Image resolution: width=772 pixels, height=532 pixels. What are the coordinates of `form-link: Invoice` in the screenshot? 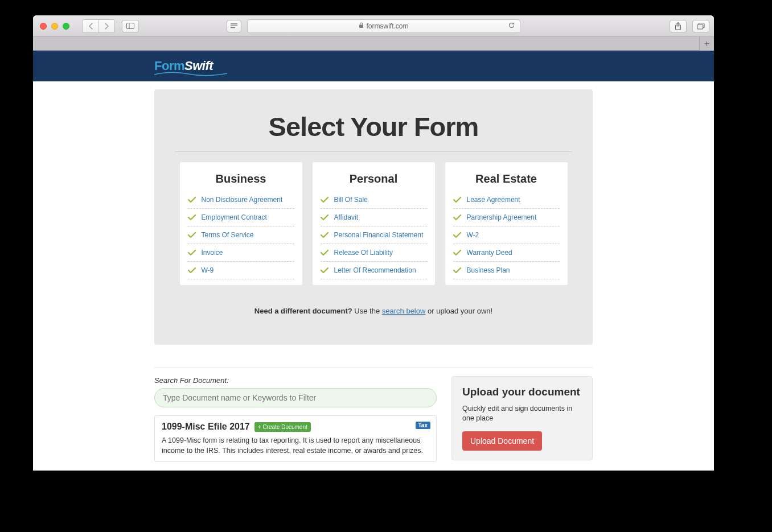 It's located at (212, 253).